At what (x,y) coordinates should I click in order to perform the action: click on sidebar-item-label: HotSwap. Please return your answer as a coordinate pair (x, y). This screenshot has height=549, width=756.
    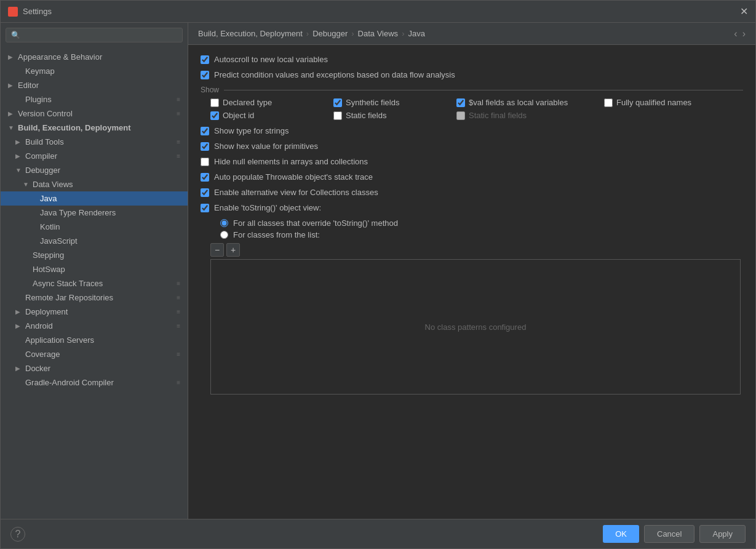
    Looking at the image, I should click on (49, 270).